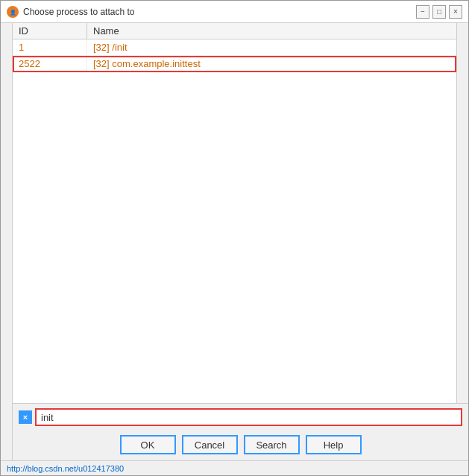 This screenshot has width=469, height=476. What do you see at coordinates (234, 468) in the screenshot?
I see `status-bar: http://blog.csdn.net/u012417380` at bounding box center [234, 468].